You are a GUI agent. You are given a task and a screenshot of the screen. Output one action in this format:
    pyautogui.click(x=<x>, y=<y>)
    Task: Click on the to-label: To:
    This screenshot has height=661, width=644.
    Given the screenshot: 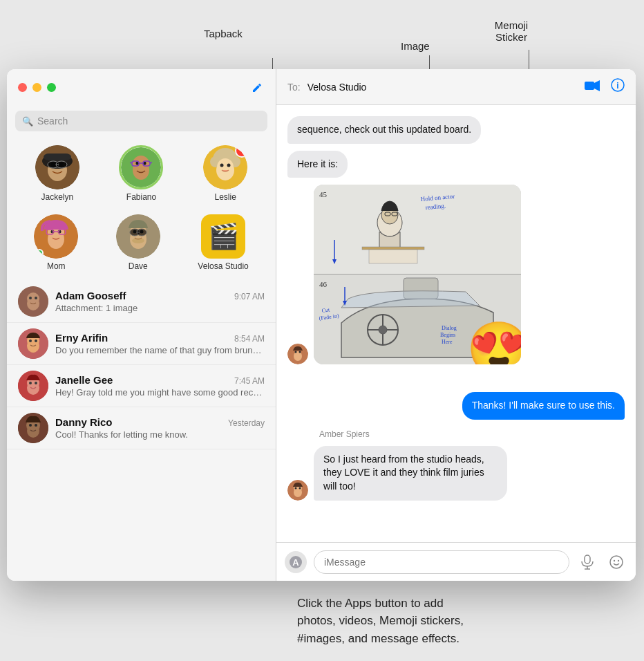 What is the action you would take?
    pyautogui.click(x=294, y=87)
    